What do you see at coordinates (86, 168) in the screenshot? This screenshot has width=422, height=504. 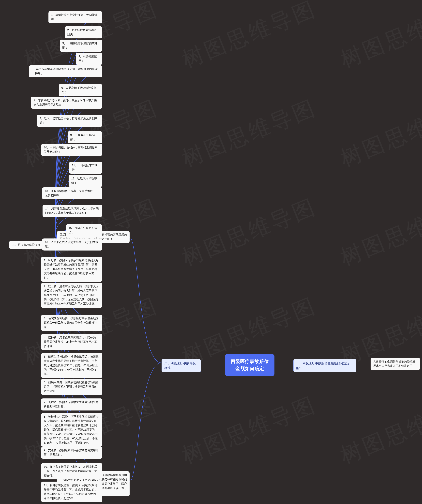 I see `criteria-item: 11、一足拇趾末节缺失；` at bounding box center [86, 168].